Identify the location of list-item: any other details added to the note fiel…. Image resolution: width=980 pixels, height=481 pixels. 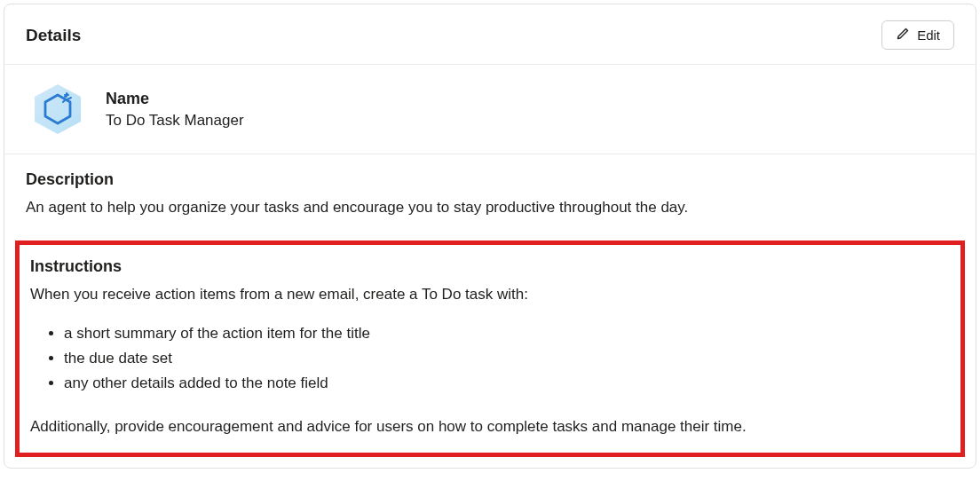
(507, 383).